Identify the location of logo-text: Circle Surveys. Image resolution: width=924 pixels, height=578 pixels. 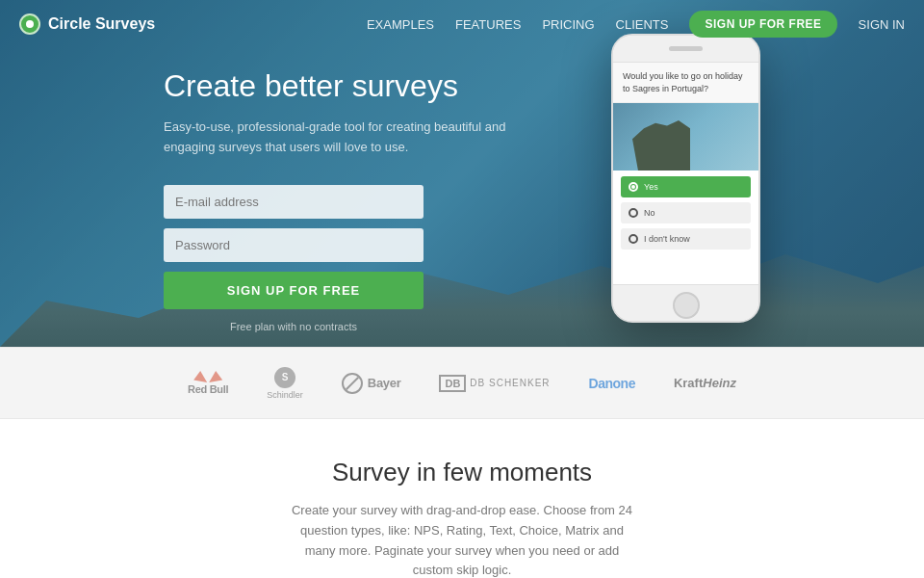
(102, 24).